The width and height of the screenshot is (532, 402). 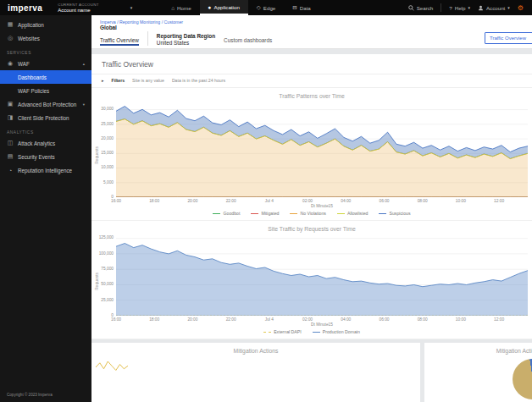 I want to click on sidebar-item-client-side-protection: ◨ Client Side Protection, so click(x=46, y=118).